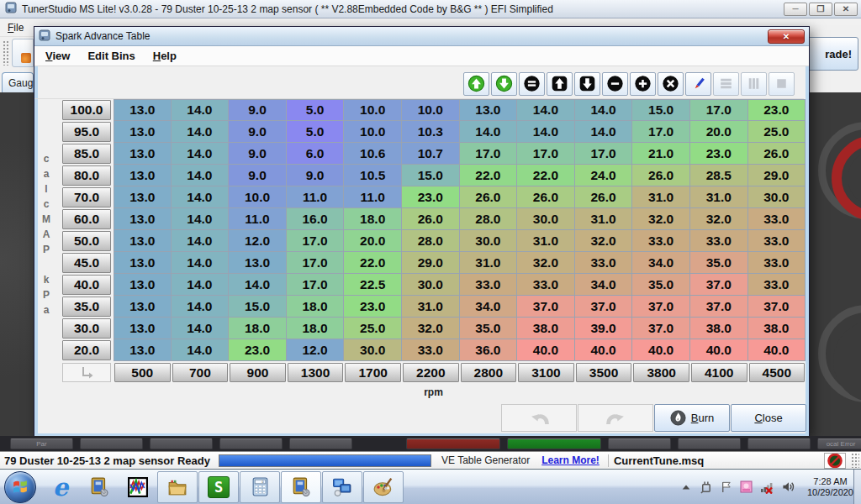 The width and height of the screenshot is (861, 504). What do you see at coordinates (789, 487) in the screenshot?
I see `volume-icon` at bounding box center [789, 487].